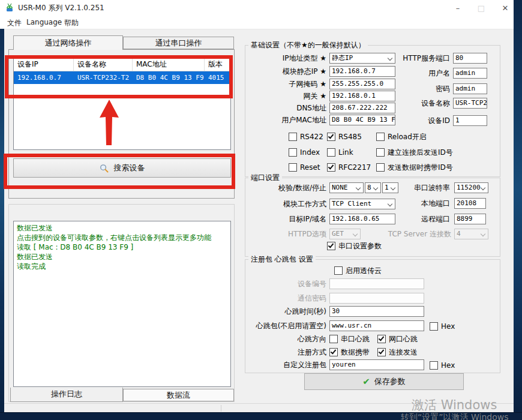 The image size is (522, 420). Describe the element at coordinates (505, 8) in the screenshot. I see `close-button: ✕` at that location.